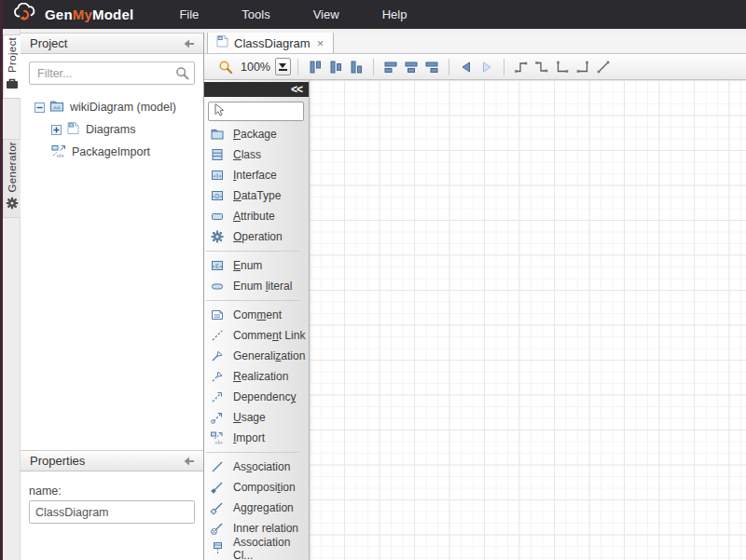 The width and height of the screenshot is (746, 560). What do you see at coordinates (321, 43) in the screenshot?
I see `tab-close-icon: ×` at bounding box center [321, 43].